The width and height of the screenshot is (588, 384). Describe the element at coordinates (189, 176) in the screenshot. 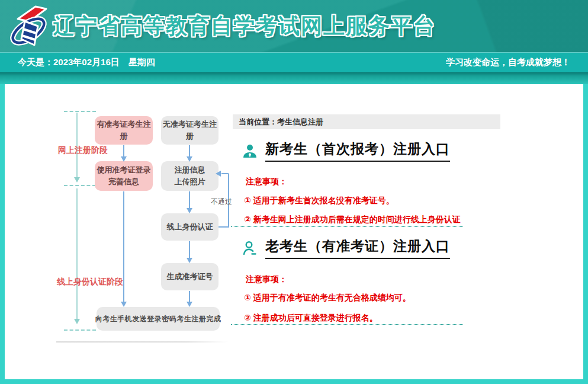

I see `flow-node-upload-photo: 注册信息 上传照片` at that location.